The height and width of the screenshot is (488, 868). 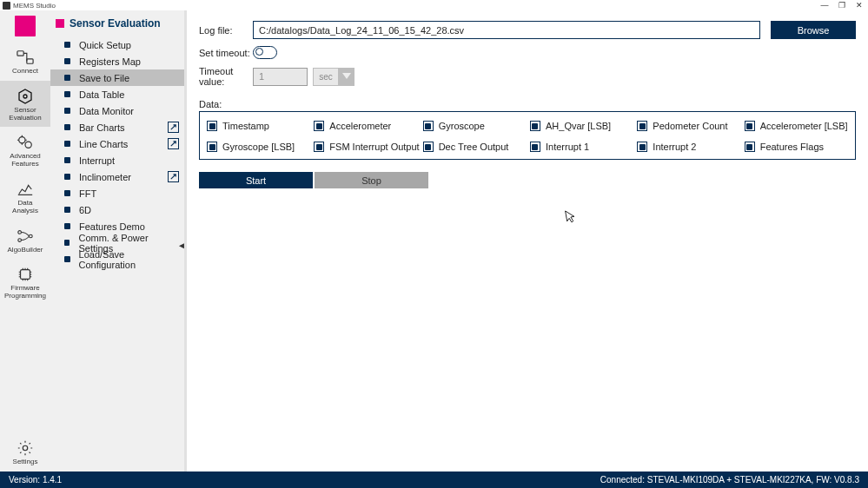 What do you see at coordinates (570, 217) in the screenshot?
I see `cursor-icon` at bounding box center [570, 217].